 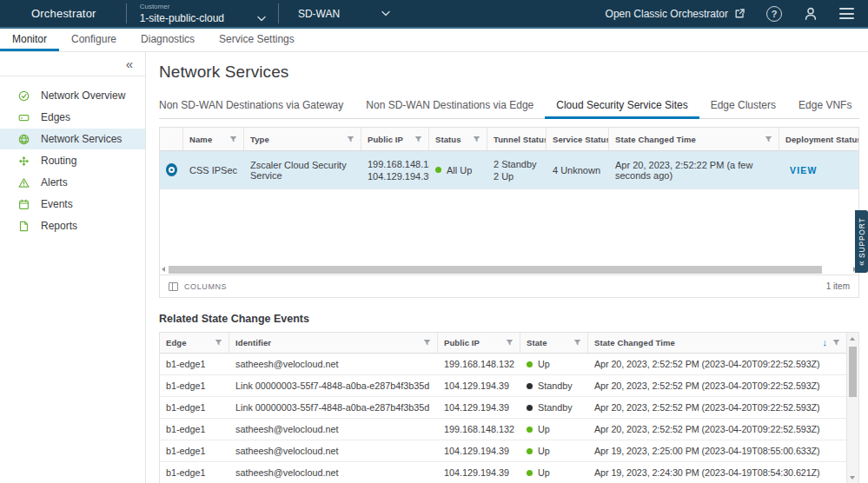 What do you see at coordinates (852, 339) in the screenshot?
I see `scroll-up-icon` at bounding box center [852, 339].